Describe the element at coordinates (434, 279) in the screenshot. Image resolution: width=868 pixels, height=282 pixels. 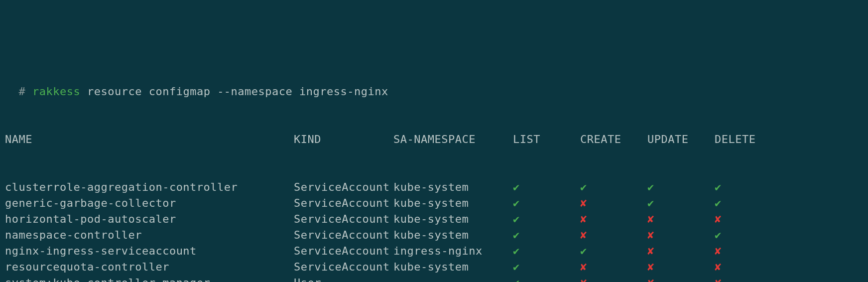
I see `table-row: system:kube-controller-managerUser✔✘✘✘` at that location.